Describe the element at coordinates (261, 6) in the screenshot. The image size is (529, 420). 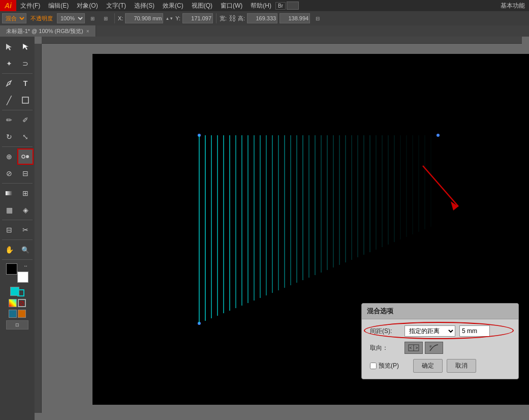
I see `menu-help: 帮助(H)` at that location.